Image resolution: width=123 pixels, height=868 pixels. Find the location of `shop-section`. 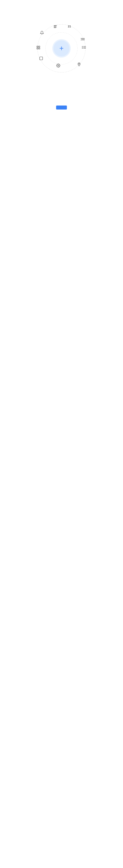

shop-section is located at coordinates (61, 97).